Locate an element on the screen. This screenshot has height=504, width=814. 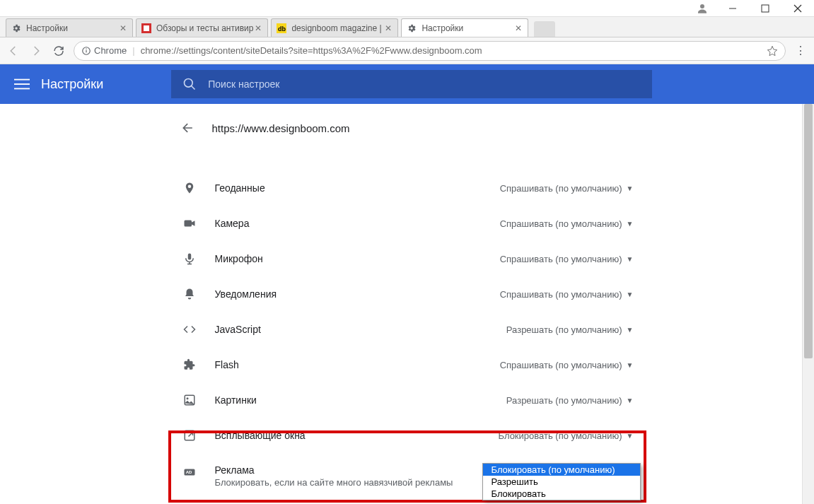
browser-tab: Обзоры и тесты антивир ✕ is located at coordinates (202, 28).